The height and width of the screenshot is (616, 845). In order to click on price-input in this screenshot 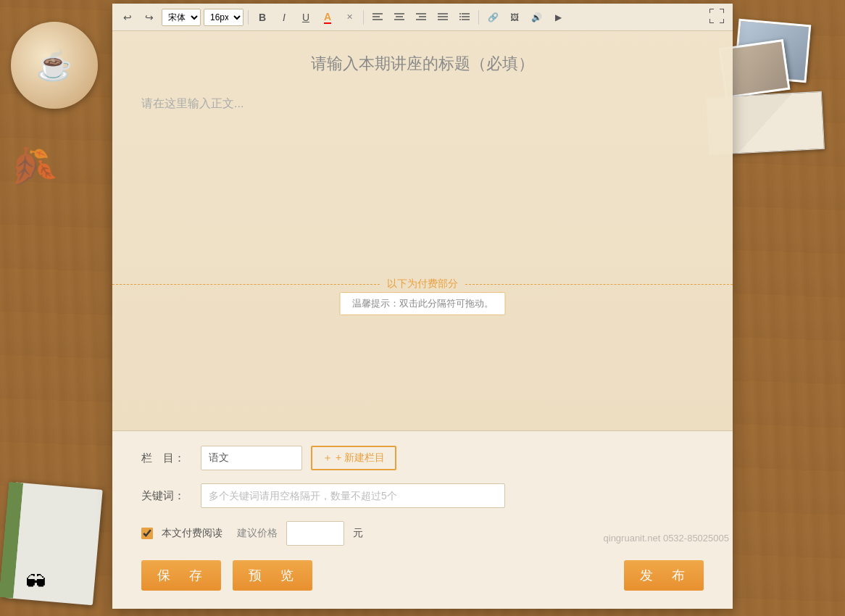, I will do `click(315, 533)`.